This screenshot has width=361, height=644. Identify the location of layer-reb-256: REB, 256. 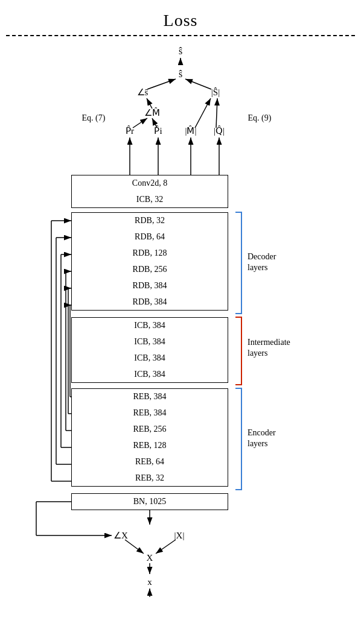
(150, 429).